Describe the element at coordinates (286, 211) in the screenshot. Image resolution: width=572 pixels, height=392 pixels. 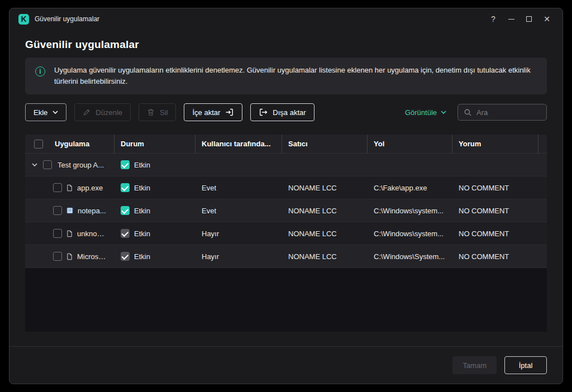
I see `table-row: notepa... Etkin Evet NONAME LCC C:\Windo…` at that location.